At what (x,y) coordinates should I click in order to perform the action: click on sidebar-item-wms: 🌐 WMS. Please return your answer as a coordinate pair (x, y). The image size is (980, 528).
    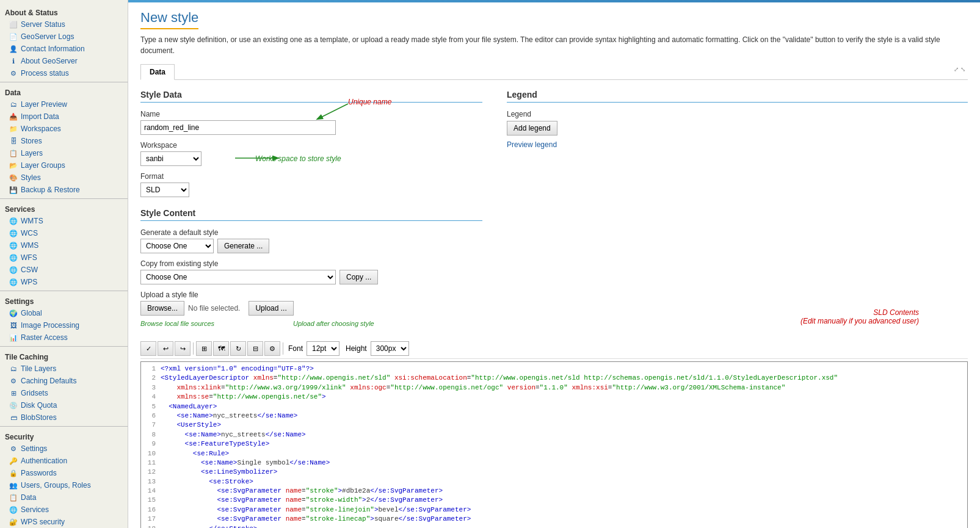
    Looking at the image, I should click on (64, 245).